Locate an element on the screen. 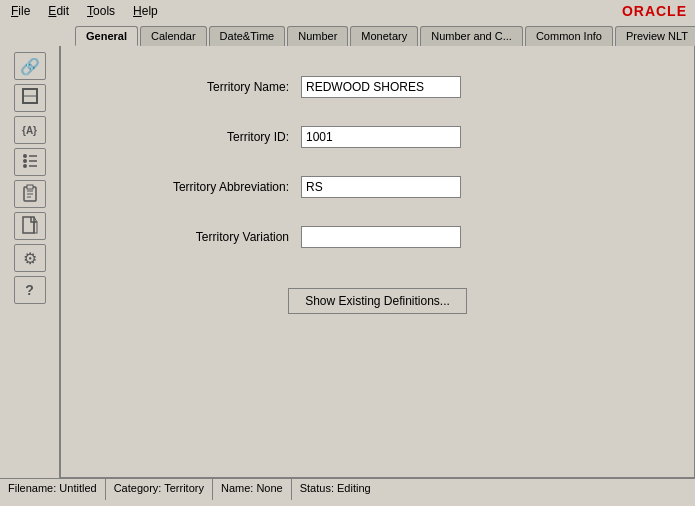  territory-name-label: Territory Name: is located at coordinates (201, 87).